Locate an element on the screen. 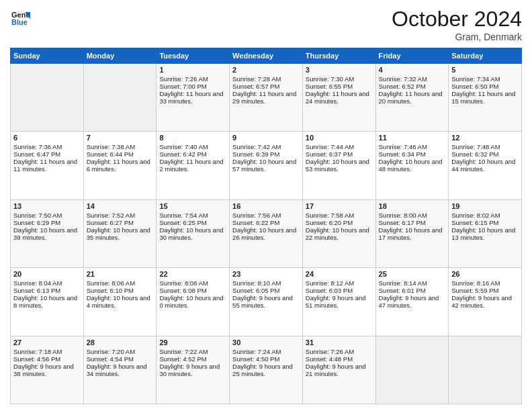 The height and width of the screenshot is (411, 532). daylight-text: Daylight: 9 hours and 30 minutes. is located at coordinates (193, 370).